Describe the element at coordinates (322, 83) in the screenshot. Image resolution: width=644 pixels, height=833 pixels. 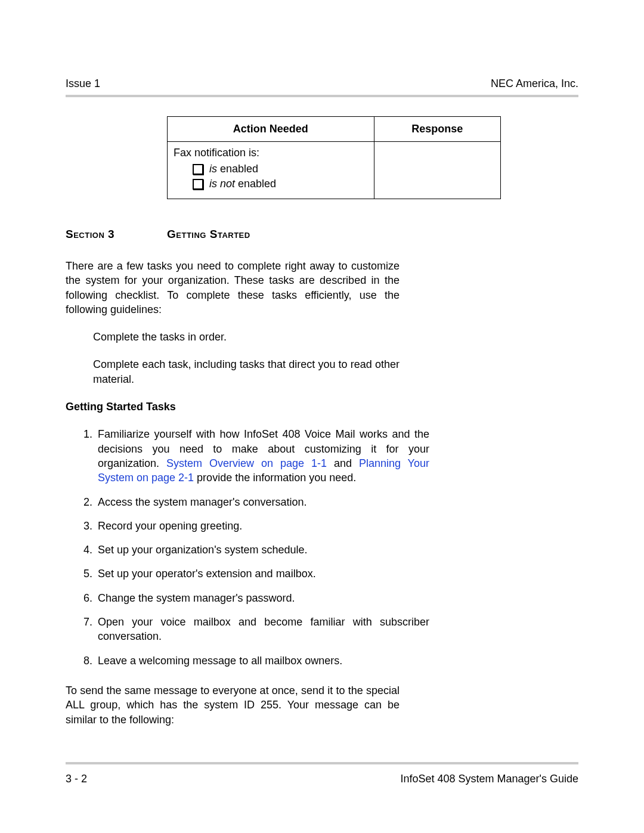
I see `running-header: Issue 1 NEC America, Inc.` at that location.